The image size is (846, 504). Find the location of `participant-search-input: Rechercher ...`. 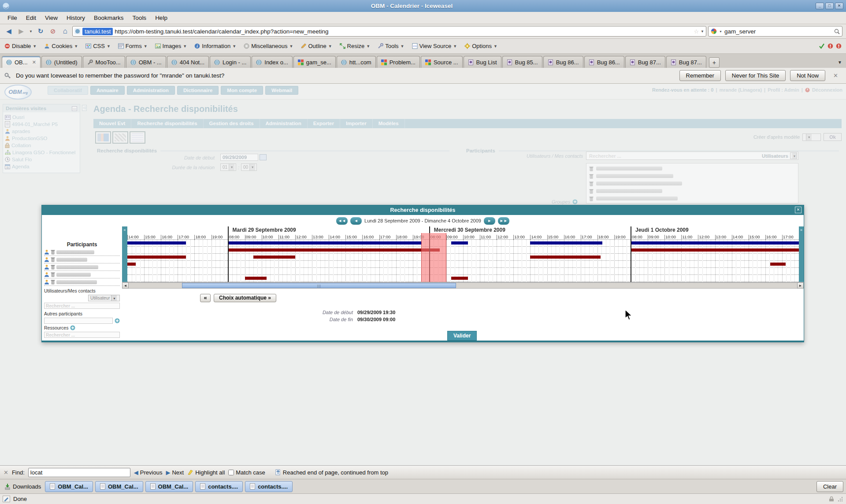

participant-search-input: Rechercher ... is located at coordinates (82, 306).